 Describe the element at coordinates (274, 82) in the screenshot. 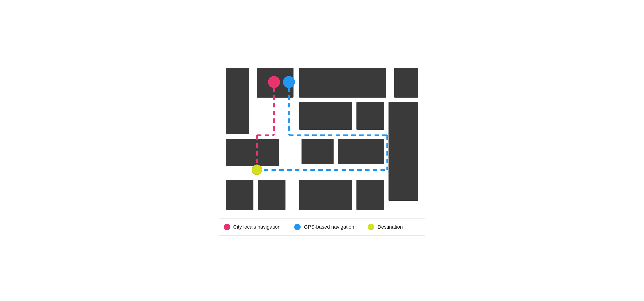

I see `pink-dot` at that location.